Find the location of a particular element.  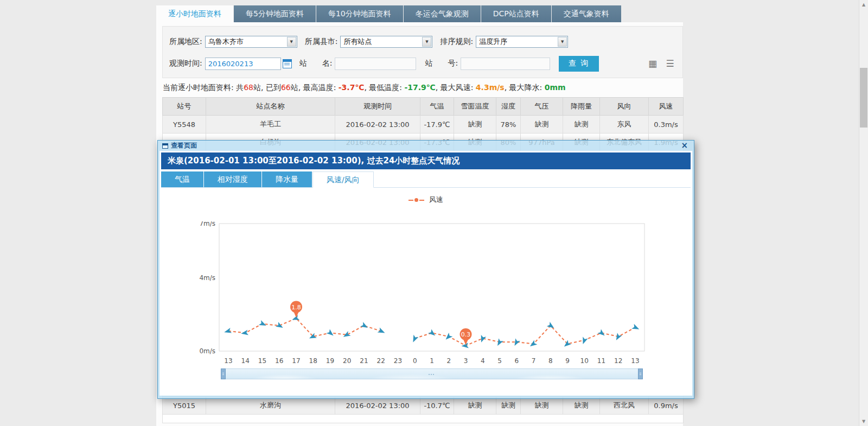

column-header: 气温 is located at coordinates (437, 106).